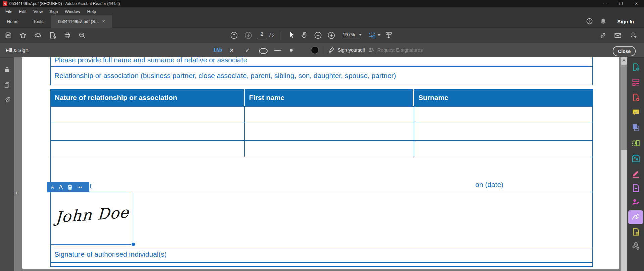 This screenshot has width=644, height=271. I want to click on signature-field-box: John Doe, so click(92, 219).